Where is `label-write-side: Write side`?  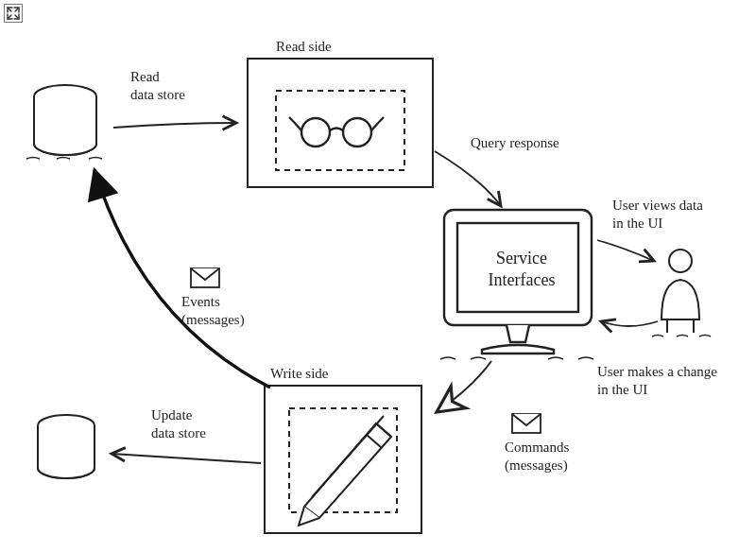 label-write-side: Write side is located at coordinates (299, 374).